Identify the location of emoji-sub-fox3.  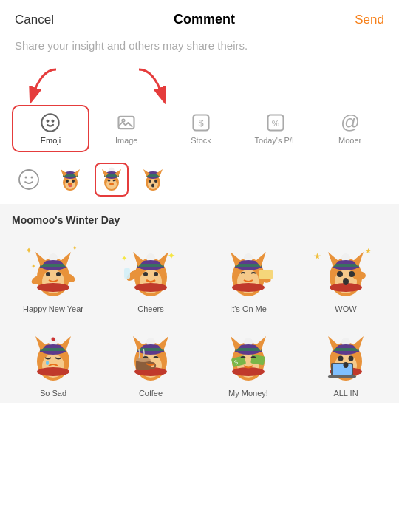
(153, 180).